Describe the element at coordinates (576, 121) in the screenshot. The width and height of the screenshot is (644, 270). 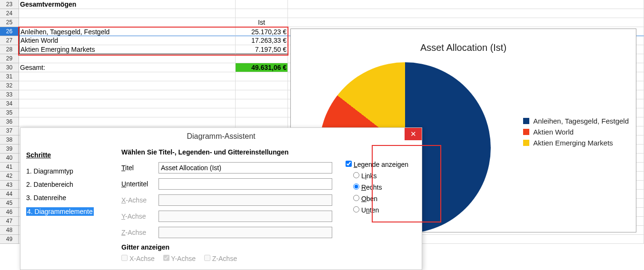
I see `legend-item: Anleihen, Tagesgeld, Festgeld` at that location.